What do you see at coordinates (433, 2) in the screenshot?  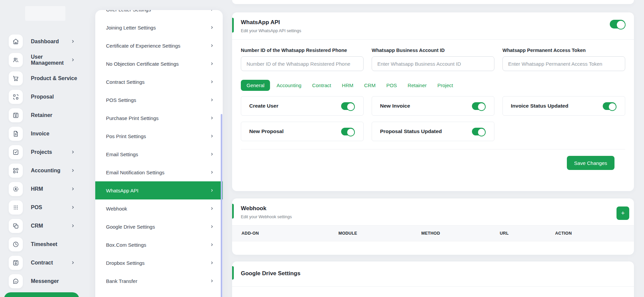 I see `previous-card-bottom` at bounding box center [433, 2].